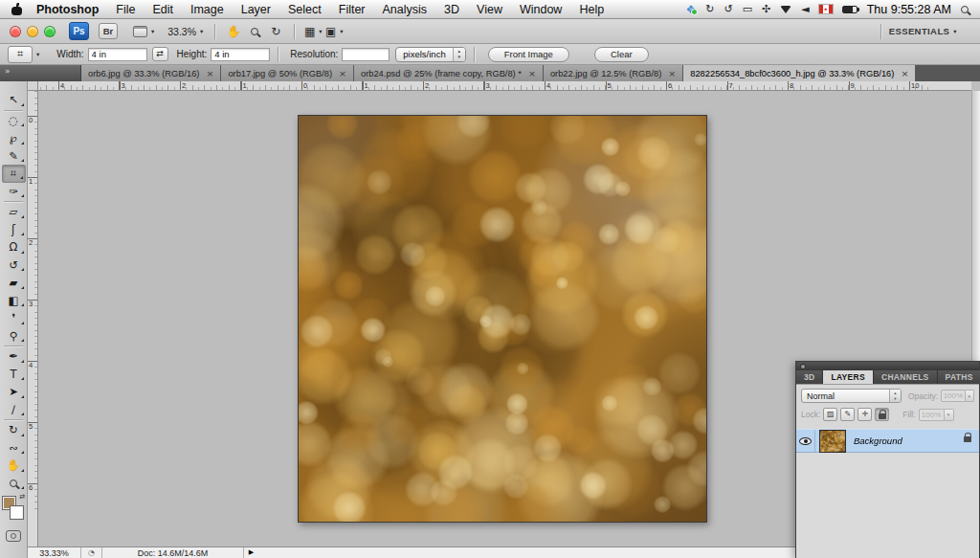  Describe the element at coordinates (888, 505) in the screenshot. I see `layers-list-empty-area` at that location.